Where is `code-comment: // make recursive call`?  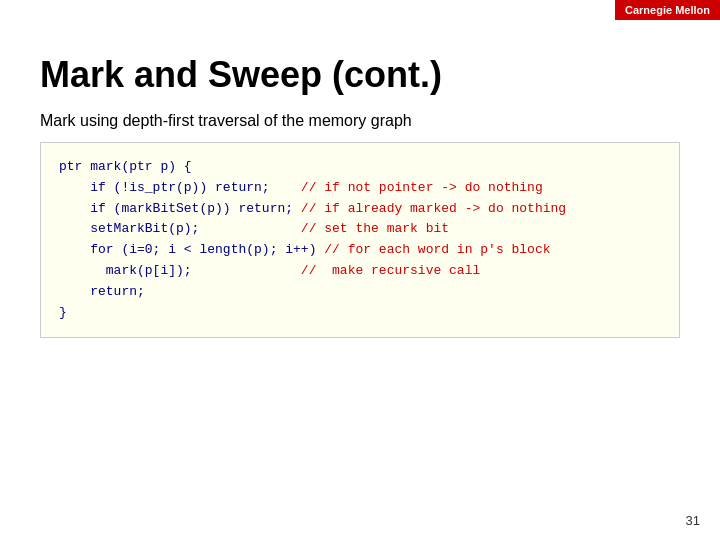
code-comment: // make recursive call is located at coordinates (390, 272).